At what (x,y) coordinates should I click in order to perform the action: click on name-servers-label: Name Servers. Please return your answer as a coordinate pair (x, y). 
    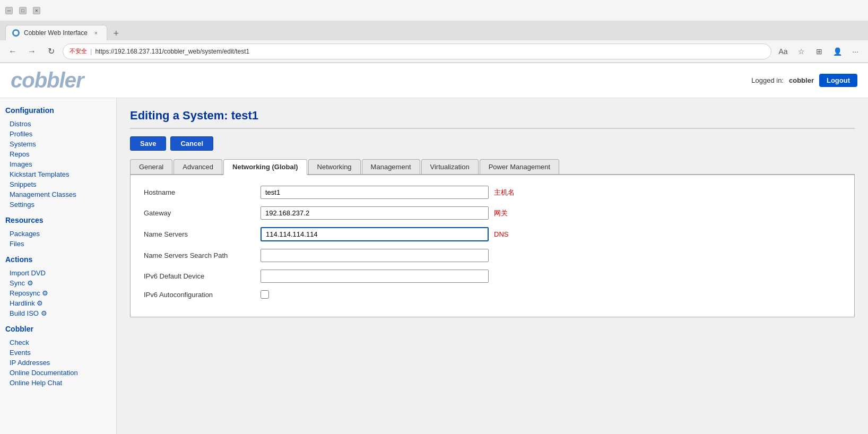
    Looking at the image, I should click on (202, 235).